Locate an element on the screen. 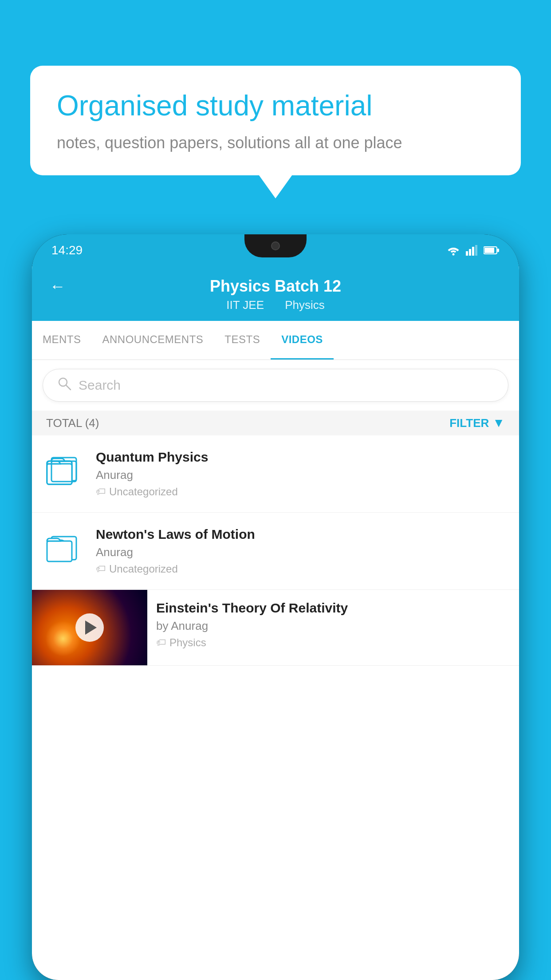 The height and width of the screenshot is (980, 551). video-author-3: by Anurag is located at coordinates (333, 626).